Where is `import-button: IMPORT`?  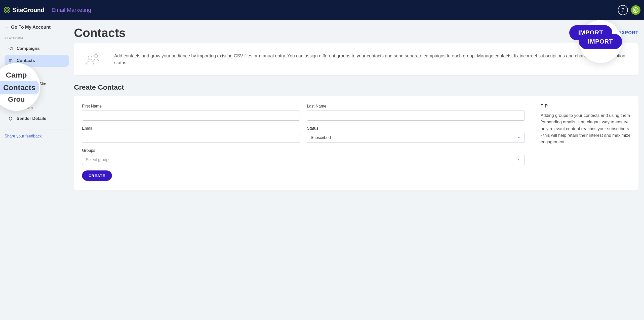
import-button: IMPORT is located at coordinates (591, 33).